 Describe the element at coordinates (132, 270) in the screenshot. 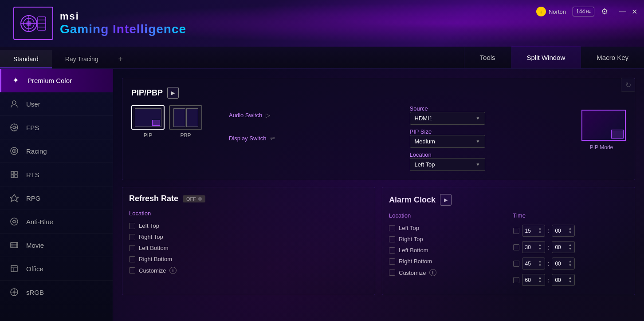

I see `refresh-customize-checkbox` at that location.